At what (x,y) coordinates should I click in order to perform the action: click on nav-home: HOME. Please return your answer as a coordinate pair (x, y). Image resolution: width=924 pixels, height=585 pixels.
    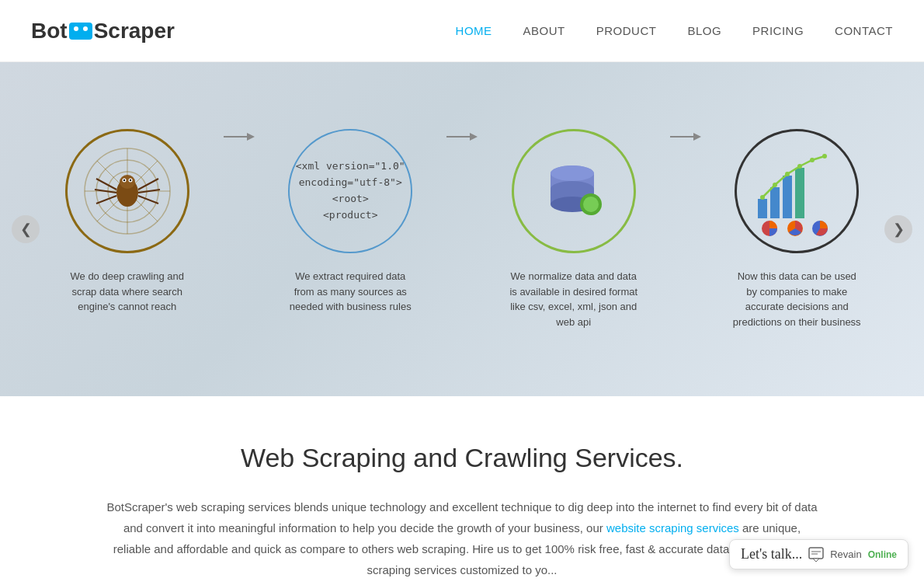
    Looking at the image, I should click on (474, 31).